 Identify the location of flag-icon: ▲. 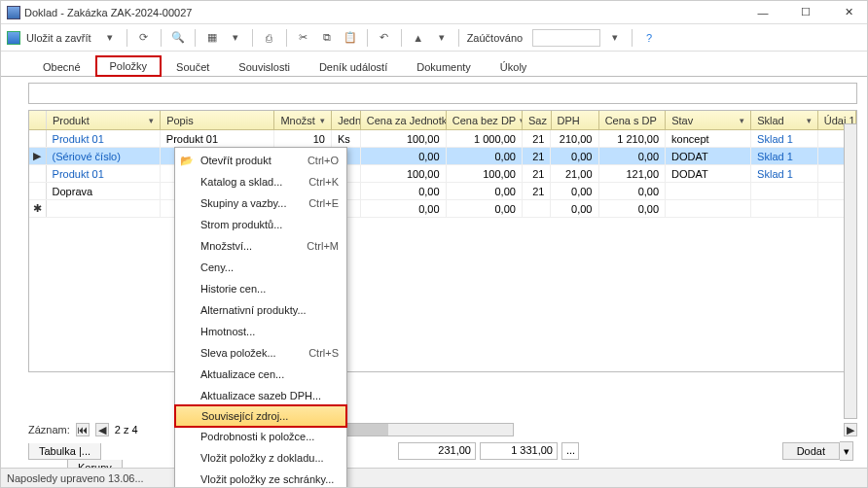
(418, 38).